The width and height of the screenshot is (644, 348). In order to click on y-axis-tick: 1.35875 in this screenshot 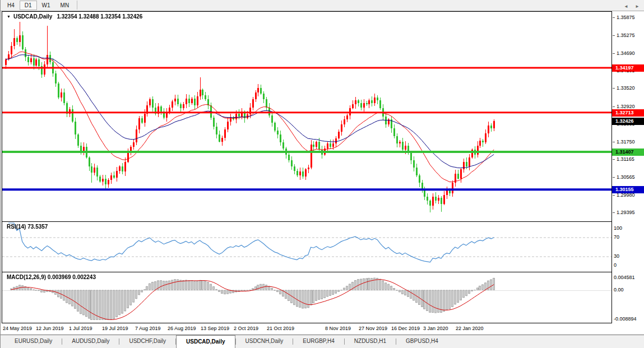, I will do `click(624, 17)`.